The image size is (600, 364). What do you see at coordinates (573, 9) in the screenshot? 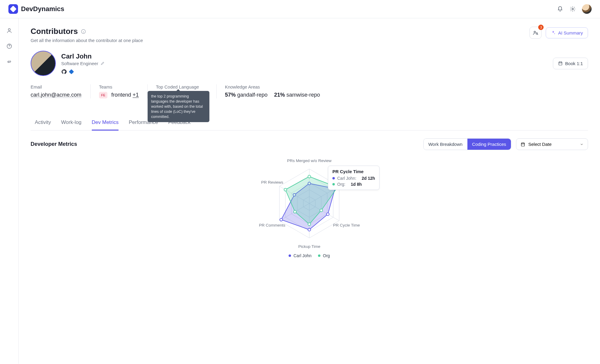
I see `gear-icon` at bounding box center [573, 9].